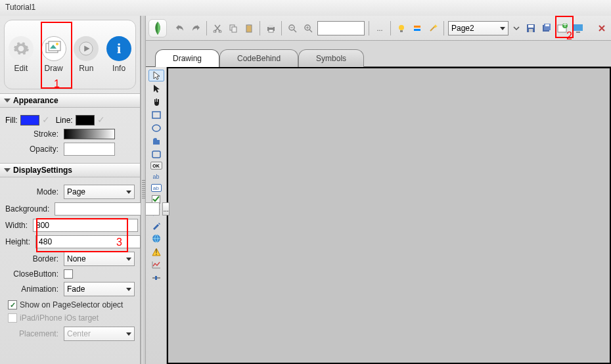 The image size is (611, 364). I want to click on mode-select: Page, so click(99, 192).